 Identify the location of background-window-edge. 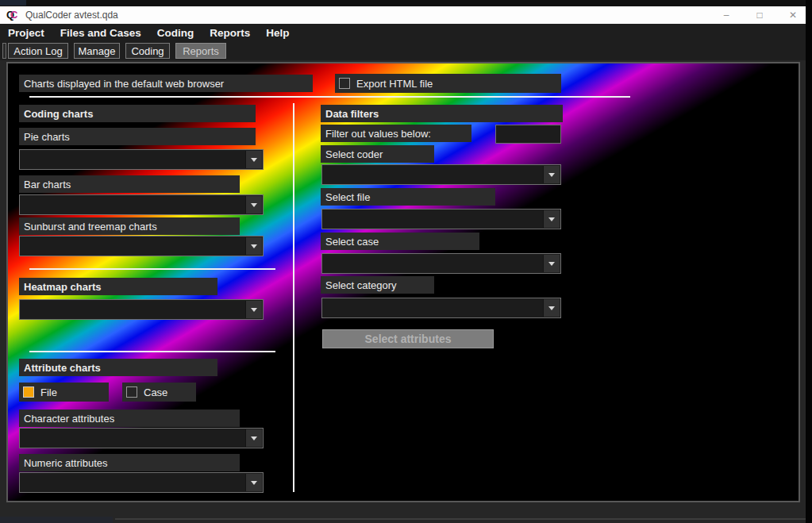
(403, 3).